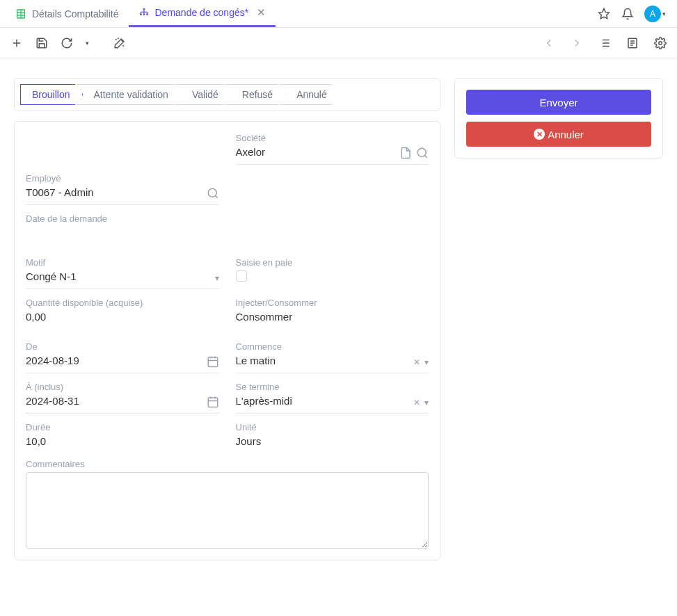  What do you see at coordinates (605, 43) in the screenshot?
I see `list-view-button` at bounding box center [605, 43].